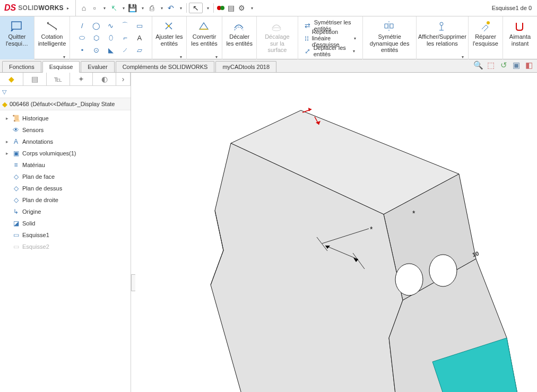  I want to click on prev-view-icon: ↺, so click(504, 65).